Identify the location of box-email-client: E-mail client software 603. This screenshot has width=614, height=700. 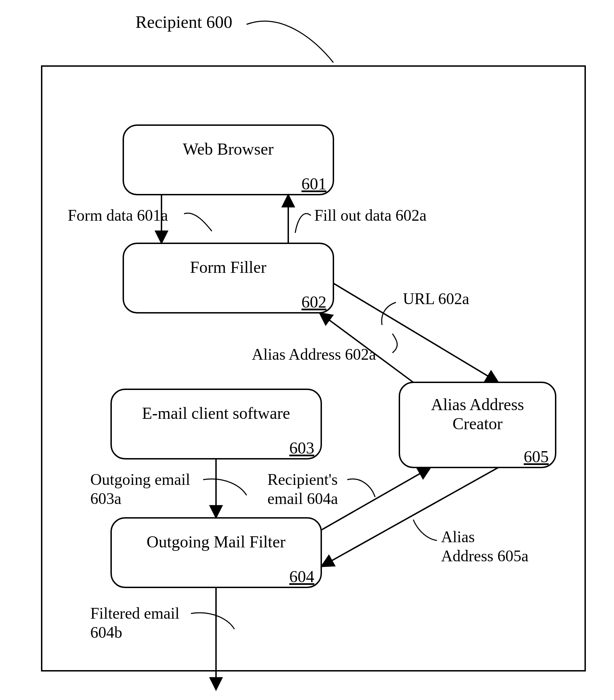
(216, 424).